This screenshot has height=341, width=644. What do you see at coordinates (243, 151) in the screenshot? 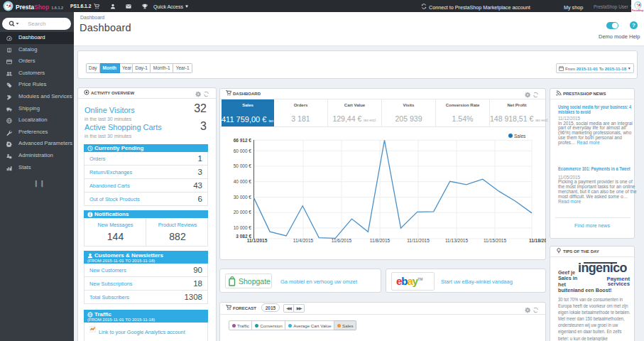
I see `svg-text: 60 000 €` at bounding box center [243, 151].